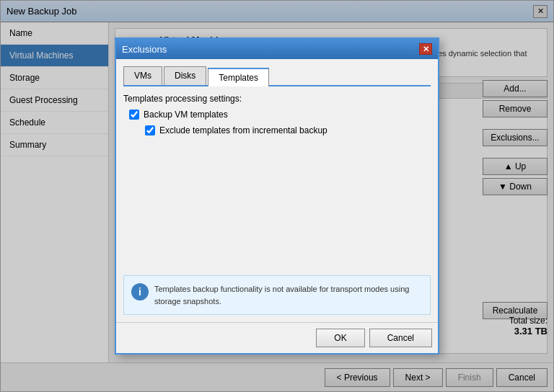 The image size is (554, 392). I want to click on exclude-incremental-label: Exclude templates from incremental backu…, so click(244, 130).